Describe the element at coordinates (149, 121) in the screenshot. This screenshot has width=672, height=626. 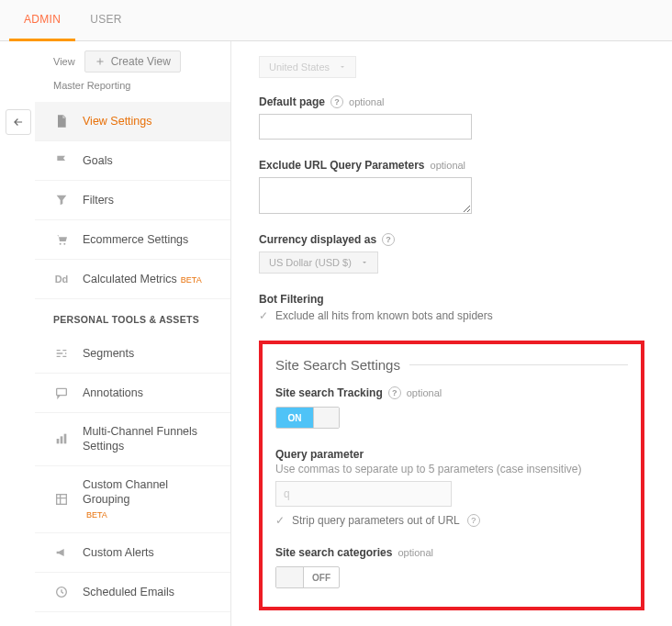
I see `nav-label: View Settings` at that location.